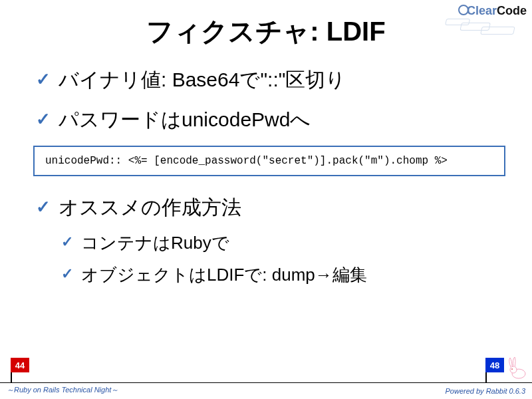 Image resolution: width=532 pixels, height=399 pixels. I want to click on current-page-flag: 44, so click(21, 369).